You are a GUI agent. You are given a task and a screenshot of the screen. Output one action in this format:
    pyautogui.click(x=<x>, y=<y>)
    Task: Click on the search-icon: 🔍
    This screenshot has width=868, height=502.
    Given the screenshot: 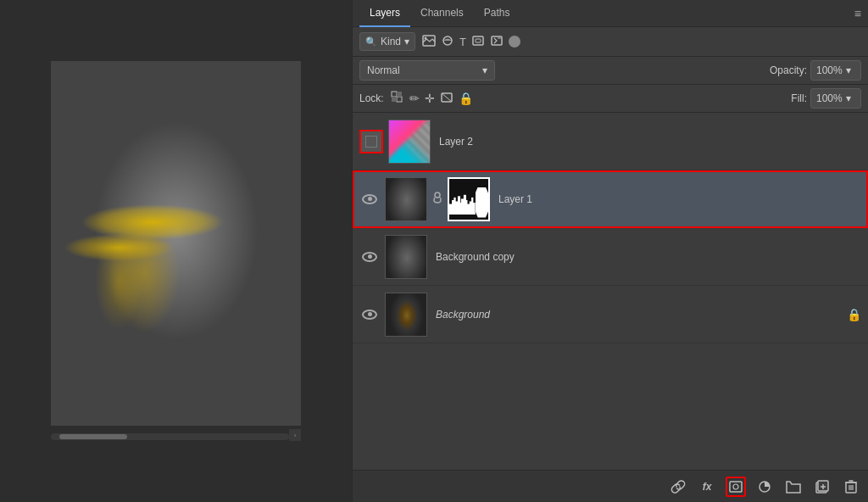 What is the action you would take?
    pyautogui.click(x=371, y=42)
    